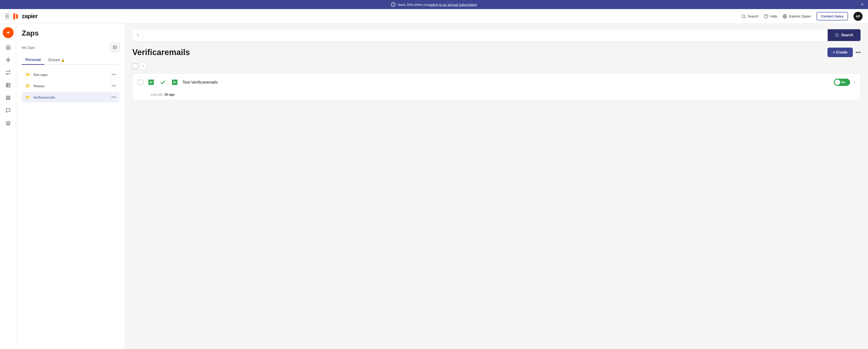 The image size is (868, 349). Describe the element at coordinates (8, 60) in the screenshot. I see `lightning-icon` at that location.